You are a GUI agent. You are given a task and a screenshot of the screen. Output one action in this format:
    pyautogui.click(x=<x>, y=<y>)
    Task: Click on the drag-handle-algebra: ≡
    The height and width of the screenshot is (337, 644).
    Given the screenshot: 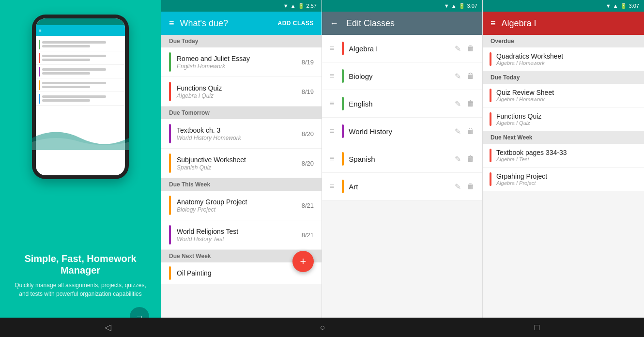 What is the action you would take?
    pyautogui.click(x=332, y=48)
    